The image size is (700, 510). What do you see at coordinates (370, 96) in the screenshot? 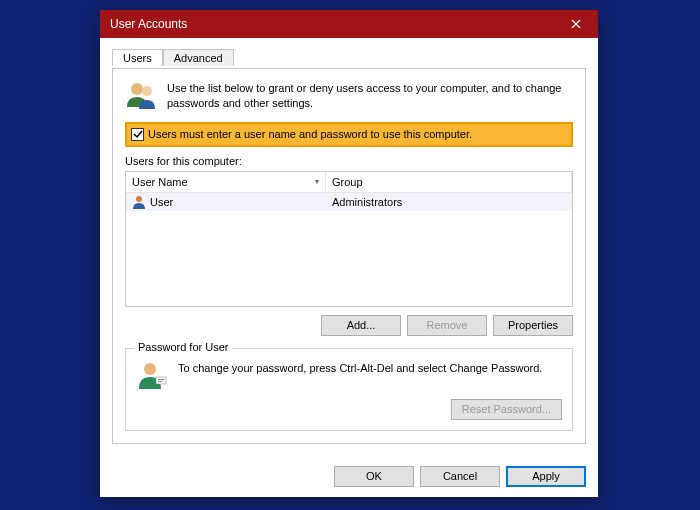
I see `intro-text: Use the list below to grant or deny user…` at bounding box center [370, 96].